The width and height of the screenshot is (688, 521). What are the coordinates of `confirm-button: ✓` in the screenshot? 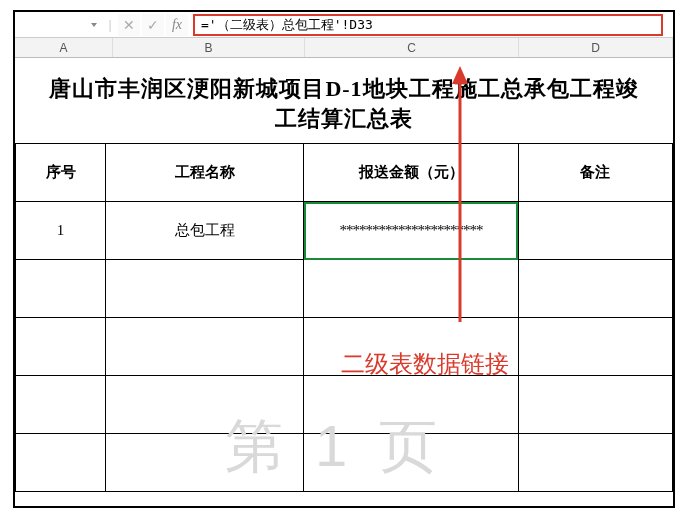 It's located at (153, 25).